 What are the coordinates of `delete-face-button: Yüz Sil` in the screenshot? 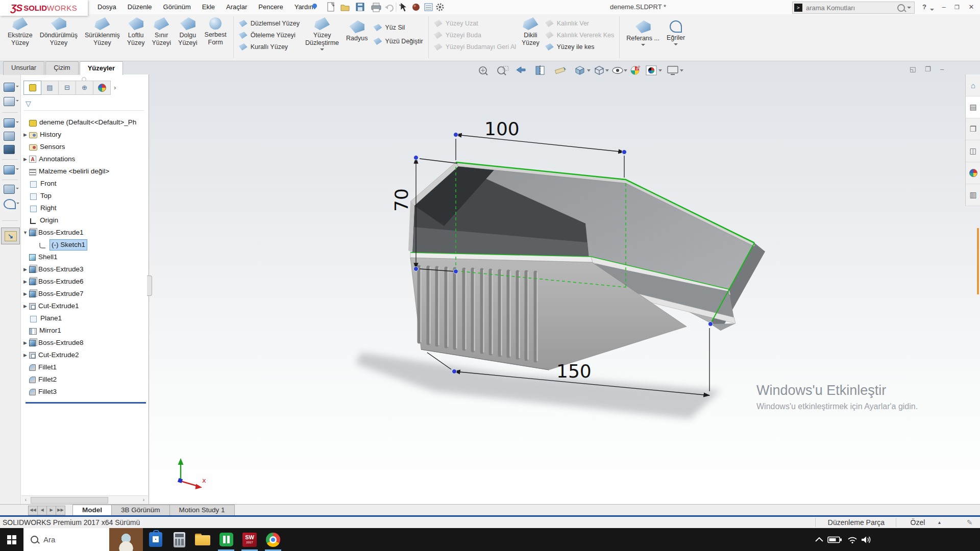 It's located at (398, 28).